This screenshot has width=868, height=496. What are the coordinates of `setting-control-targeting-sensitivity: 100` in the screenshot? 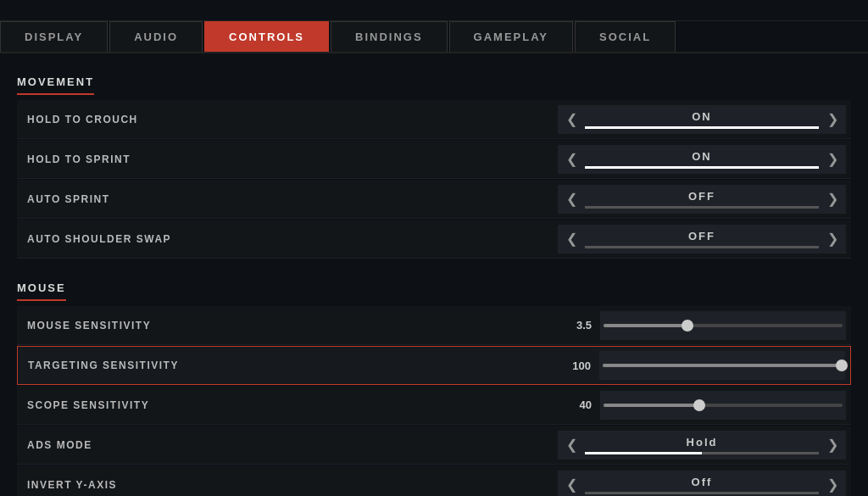 It's located at (701, 365).